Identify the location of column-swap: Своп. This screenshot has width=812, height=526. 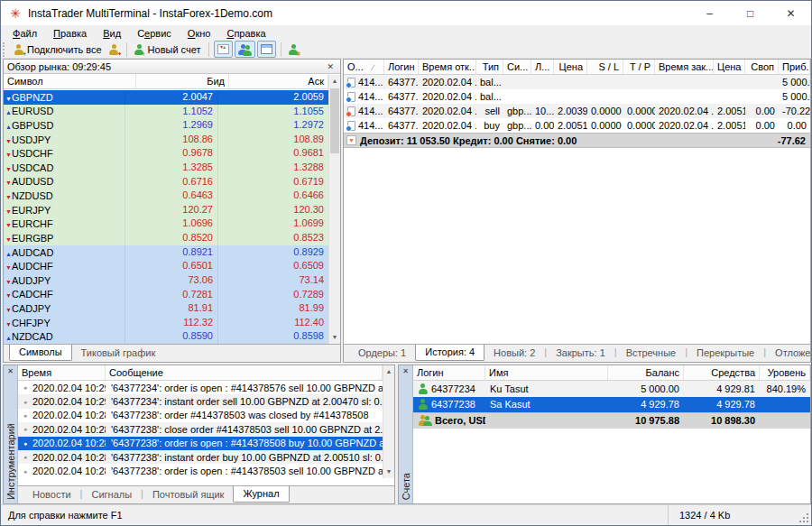
(761, 67).